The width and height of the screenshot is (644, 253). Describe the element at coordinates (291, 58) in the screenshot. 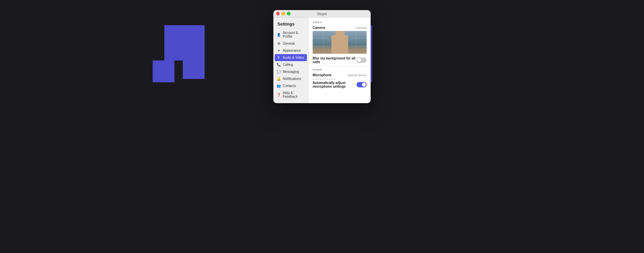

I see `sidebar-item-audio-video: 🎙 Audio & Video` at that location.